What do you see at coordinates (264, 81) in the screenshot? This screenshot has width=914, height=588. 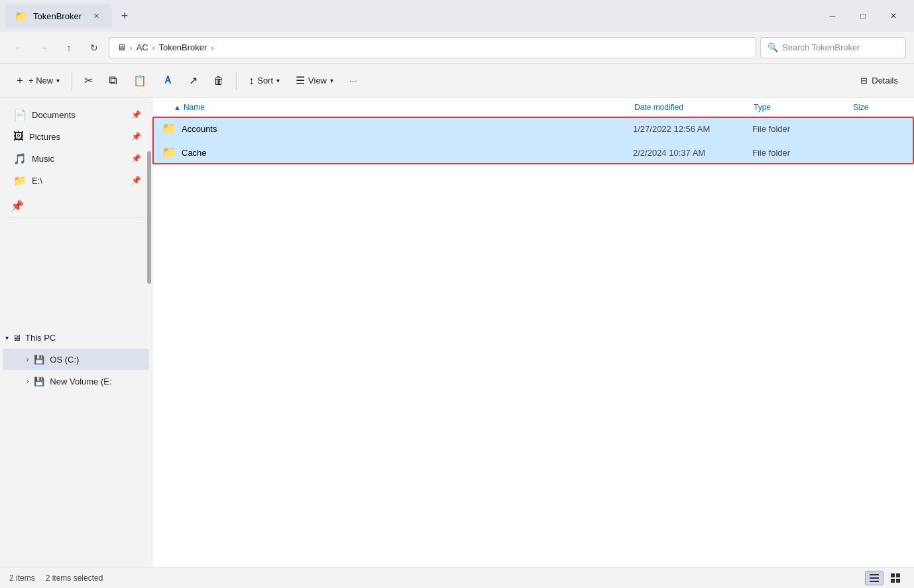 I see `sort-button: ↕ Sort ▾` at bounding box center [264, 81].